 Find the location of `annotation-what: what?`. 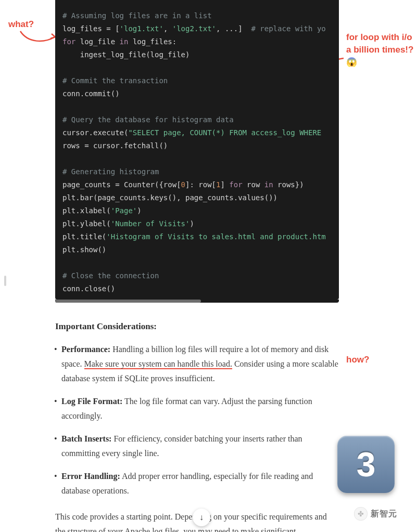

annotation-what: what? is located at coordinates (21, 24).